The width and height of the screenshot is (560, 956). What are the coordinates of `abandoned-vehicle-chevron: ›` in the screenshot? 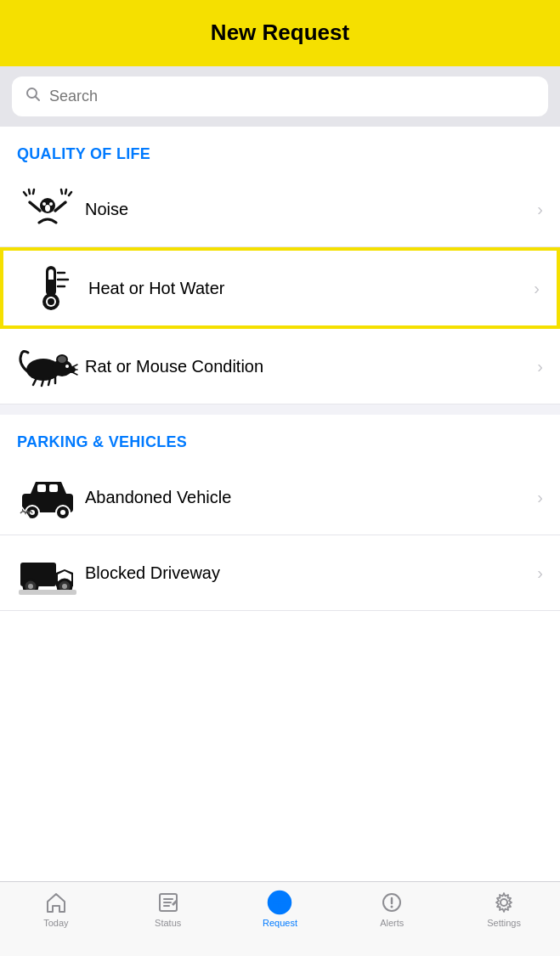 It's located at (540, 498).